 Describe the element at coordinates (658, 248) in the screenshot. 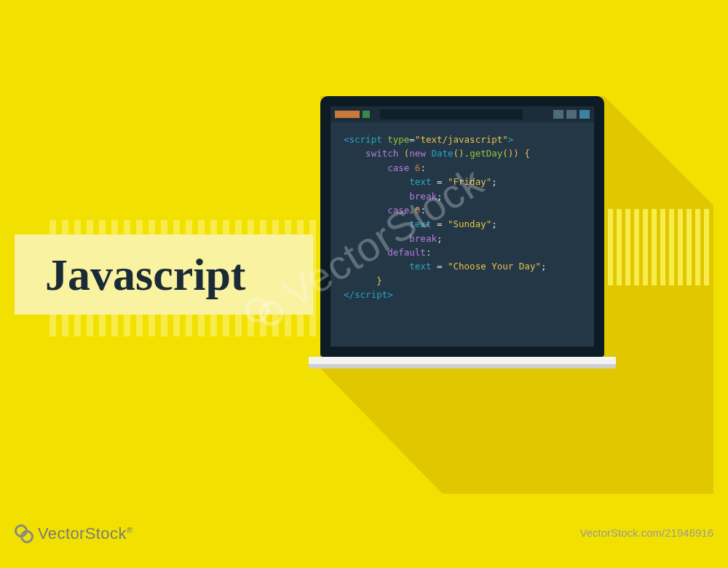

I see `decor-stripes-right` at that location.